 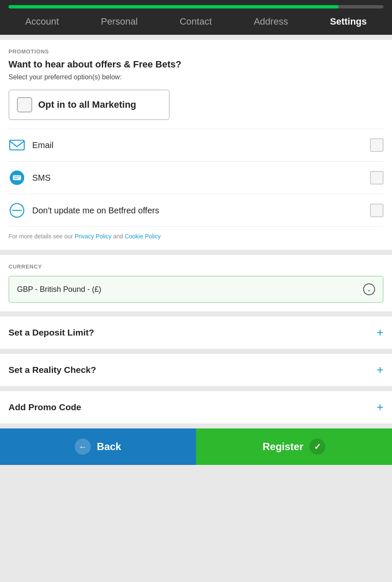 What do you see at coordinates (283, 447) in the screenshot?
I see `register-label: Register` at bounding box center [283, 447].